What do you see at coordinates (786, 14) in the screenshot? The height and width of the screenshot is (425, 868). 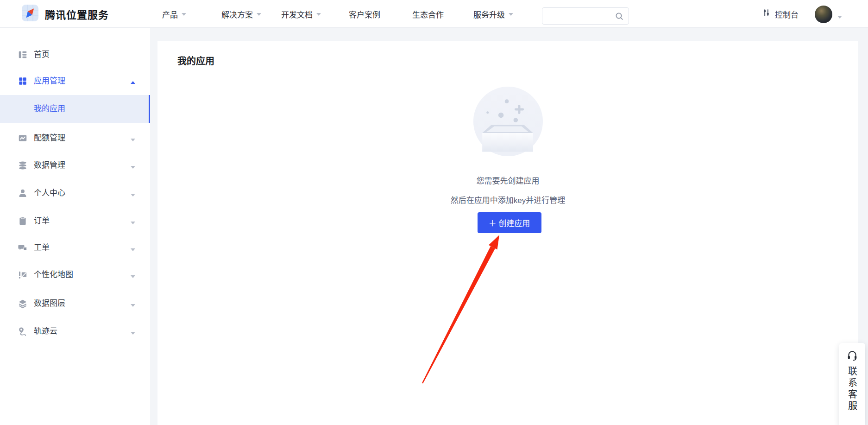 I see `console-label: 控制台` at bounding box center [786, 14].